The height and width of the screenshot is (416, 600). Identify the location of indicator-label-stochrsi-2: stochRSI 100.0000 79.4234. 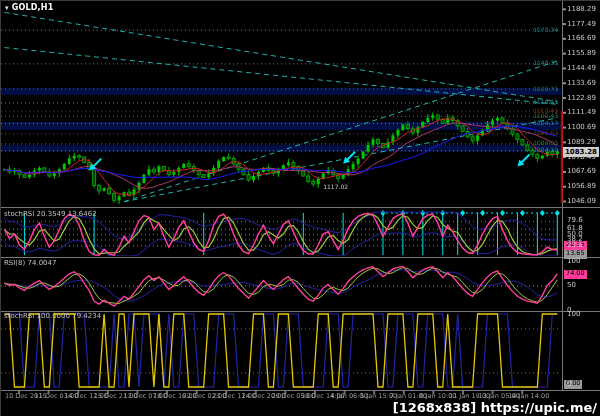
(52, 316).